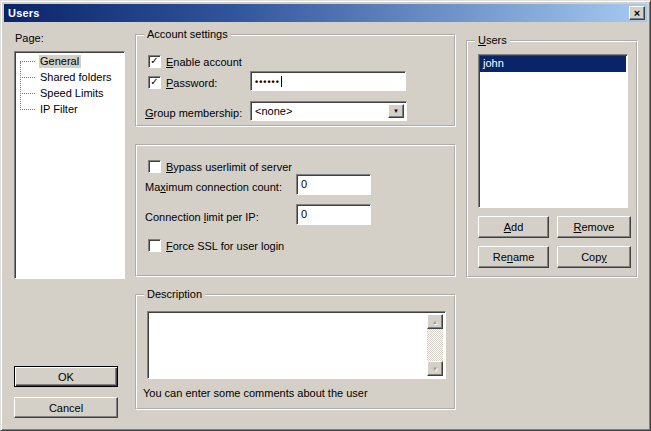 This screenshot has width=651, height=431. Describe the element at coordinates (154, 166) in the screenshot. I see `bypass-userlimit-checkbox` at that location.